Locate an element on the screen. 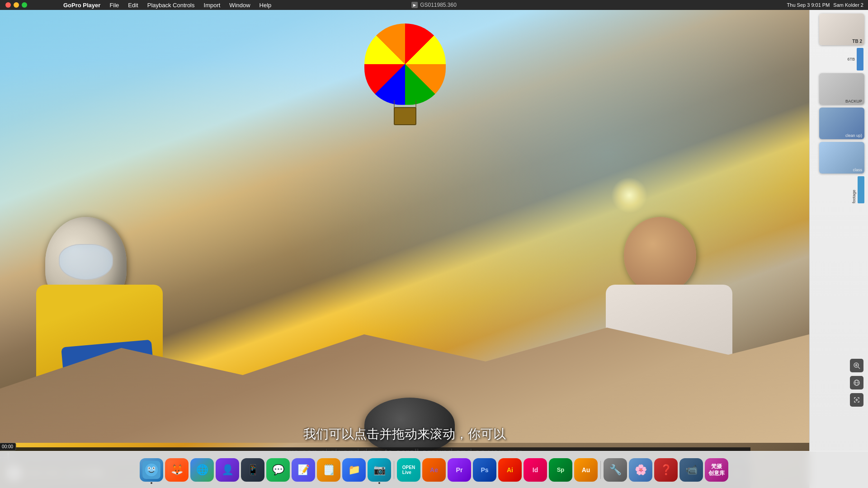 The image size is (868, 488). app4-icon: 📝 is located at coordinates (304, 470).